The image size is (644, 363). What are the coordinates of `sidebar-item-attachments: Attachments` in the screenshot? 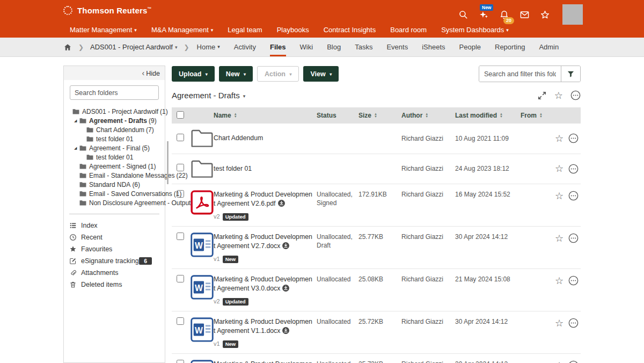 It's located at (114, 273).